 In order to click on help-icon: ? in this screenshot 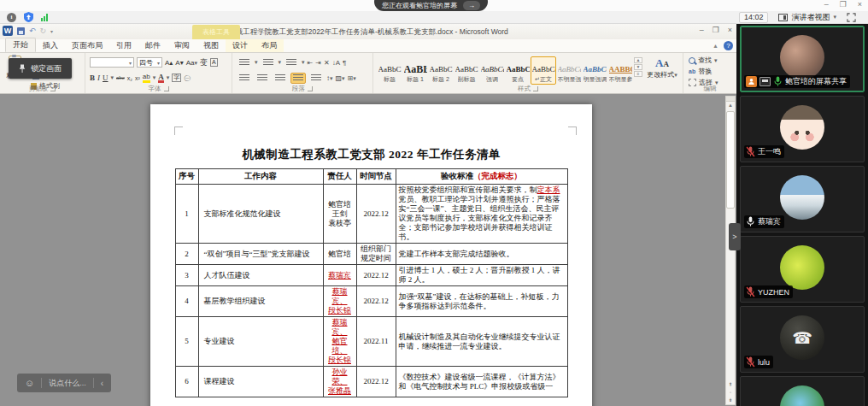, I will do `click(728, 46)`.